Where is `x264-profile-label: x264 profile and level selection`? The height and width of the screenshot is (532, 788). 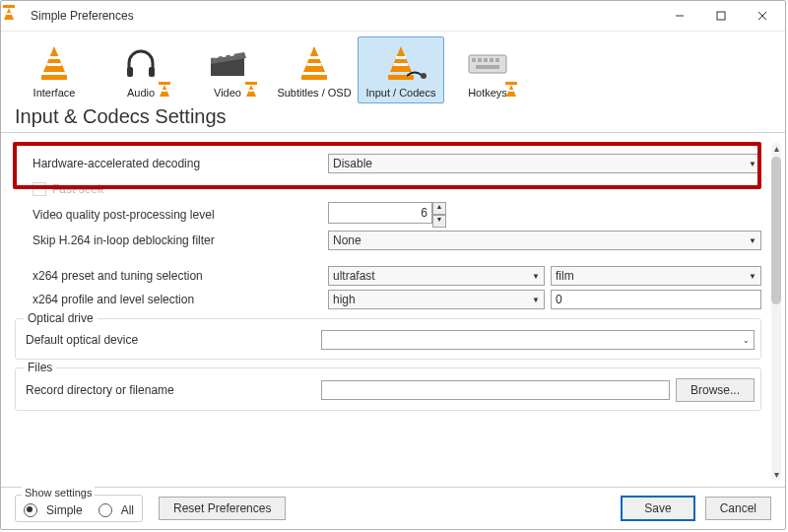 x264-profile-label: x264 profile and level selection is located at coordinates (171, 299).